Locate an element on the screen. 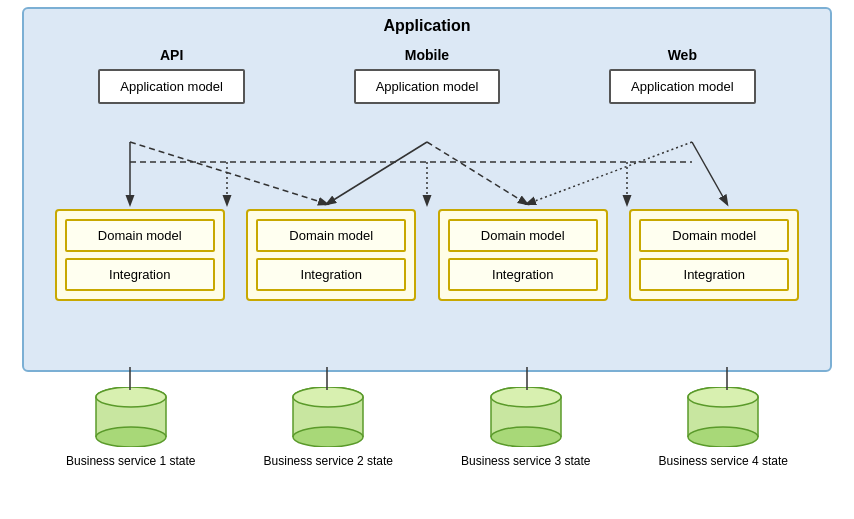 The height and width of the screenshot is (519, 854). domain-model-1: Domain model is located at coordinates (140, 236).